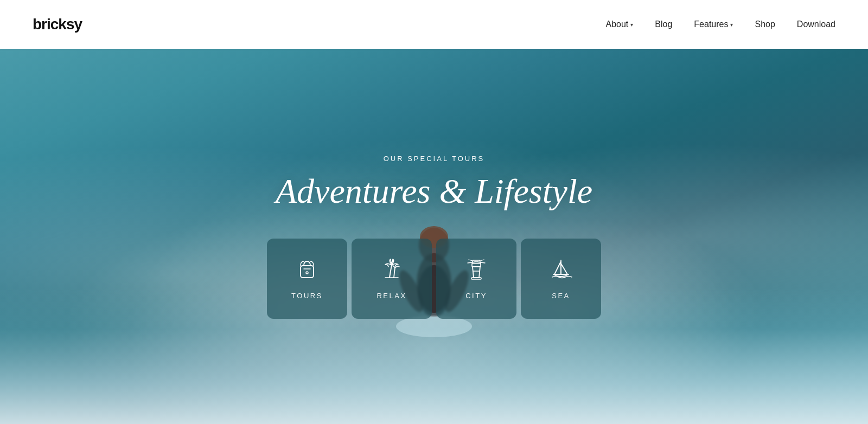 The image size is (868, 424). I want to click on card-sea-label: SEA, so click(561, 296).